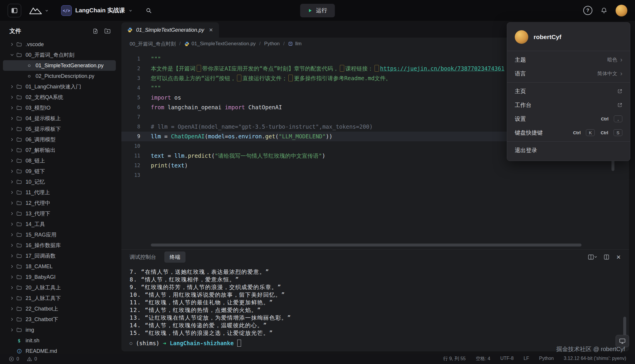  What do you see at coordinates (69, 66) in the screenshot?
I see `tree-item-label: 01_SimpleTextGeneration.py` at bounding box center [69, 66].